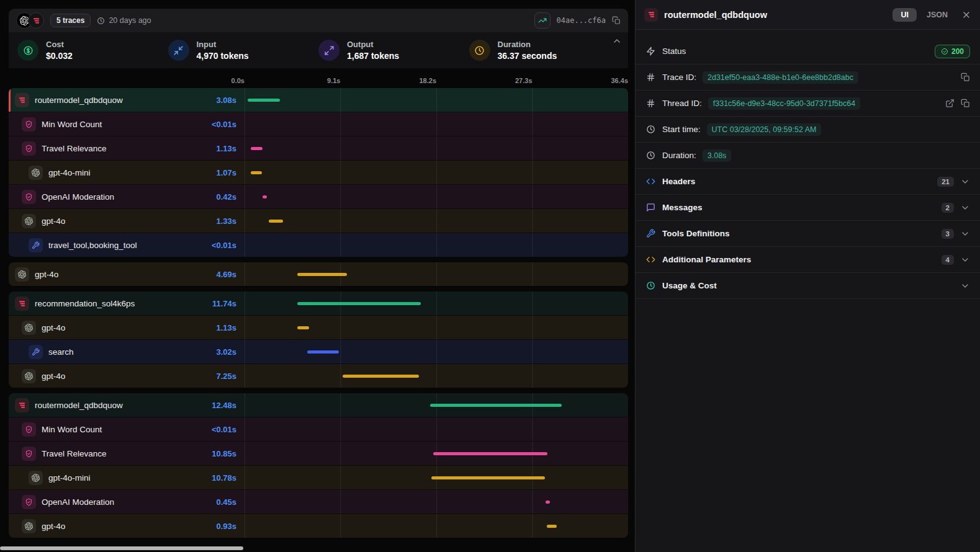 The height and width of the screenshot is (552, 980). Describe the element at coordinates (706, 259) in the screenshot. I see `section-label: Additional Parameters` at that location.